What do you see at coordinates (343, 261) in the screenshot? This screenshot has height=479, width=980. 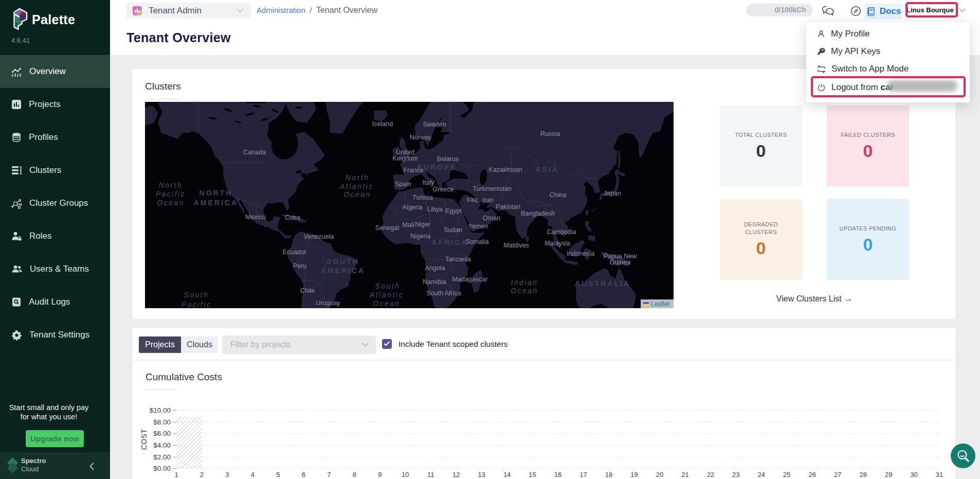 I see `svg-text: SOUTH` at bounding box center [343, 261].